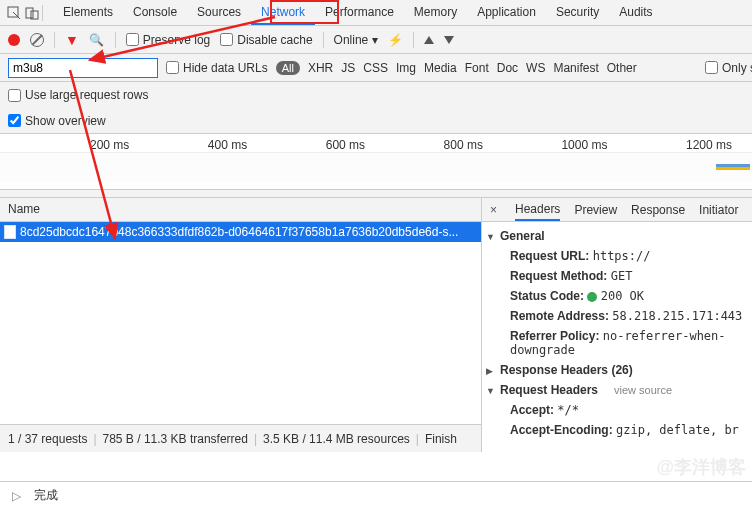 Image resolution: width=752 pixels, height=509 pixels. Describe the element at coordinates (536, 68) in the screenshot. I see `filter-type-ws: WS` at that location.